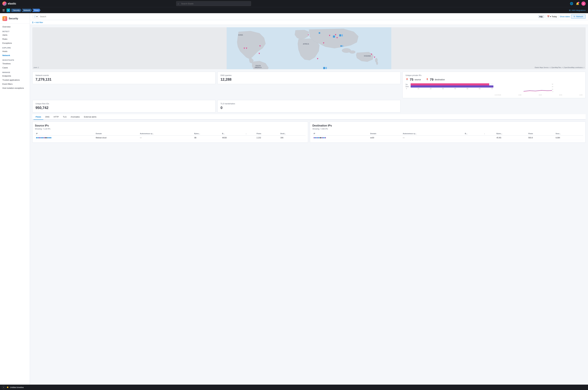  What do you see at coordinates (27, 10) in the screenshot?
I see `breadcrumb-network: Network` at bounding box center [27, 10].